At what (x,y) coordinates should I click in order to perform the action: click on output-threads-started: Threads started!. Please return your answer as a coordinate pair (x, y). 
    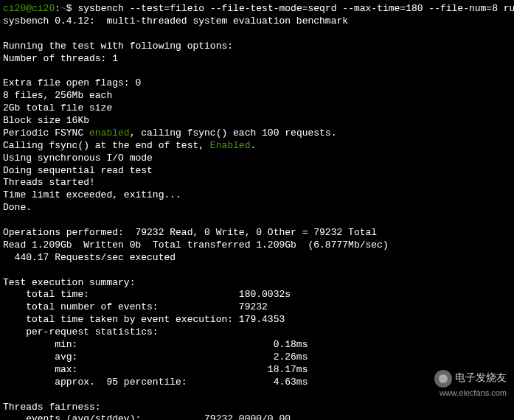
    Looking at the image, I should click on (257, 183).